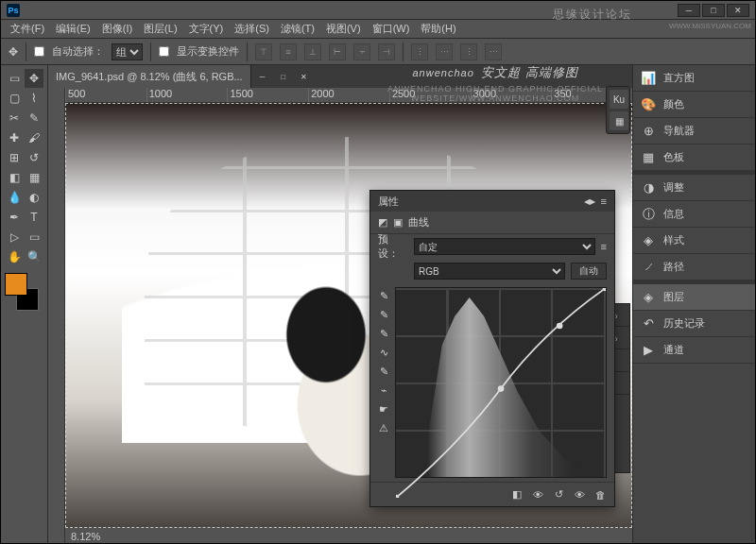 The width and height of the screenshot is (756, 544). Describe the element at coordinates (694, 131) in the screenshot. I see `panel-navigator: ⊕导航器` at that location.